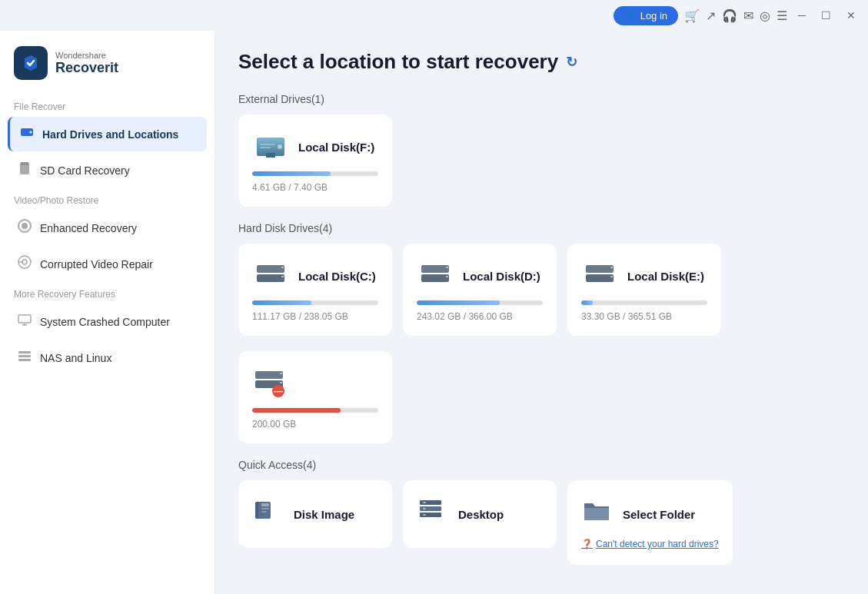 The width and height of the screenshot is (868, 594). I want to click on progress-bg-f, so click(315, 174).